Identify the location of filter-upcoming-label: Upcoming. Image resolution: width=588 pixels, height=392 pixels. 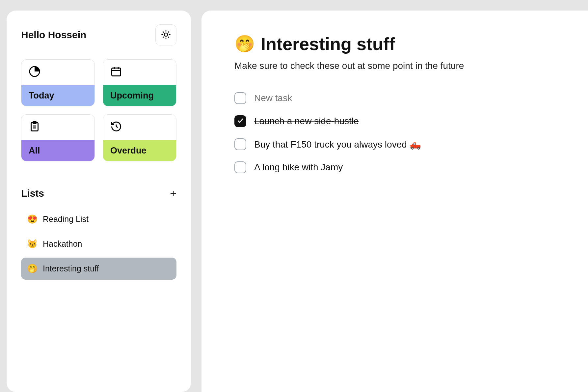
(140, 96).